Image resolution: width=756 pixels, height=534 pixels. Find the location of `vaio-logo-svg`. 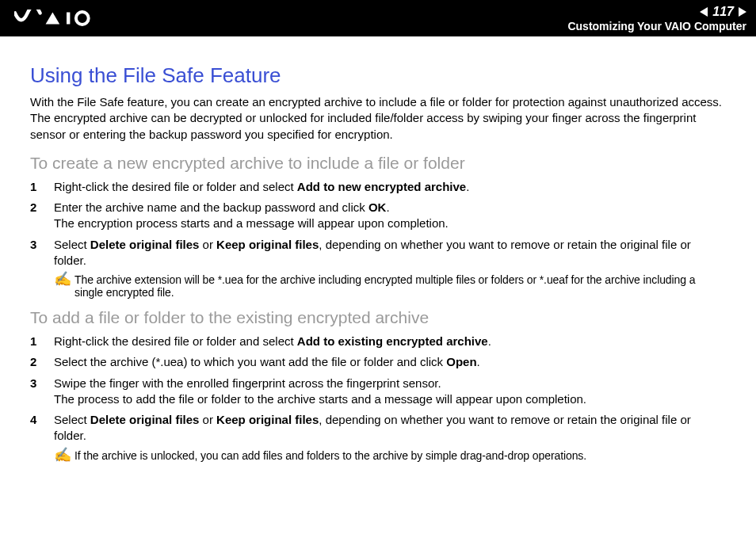

vaio-logo-svg is located at coordinates (59, 18).